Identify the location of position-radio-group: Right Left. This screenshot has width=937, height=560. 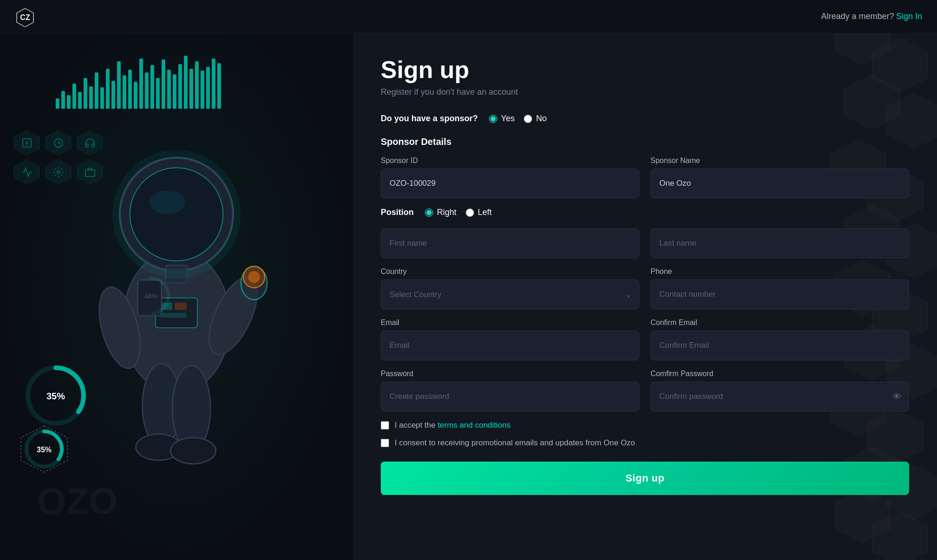
(458, 213).